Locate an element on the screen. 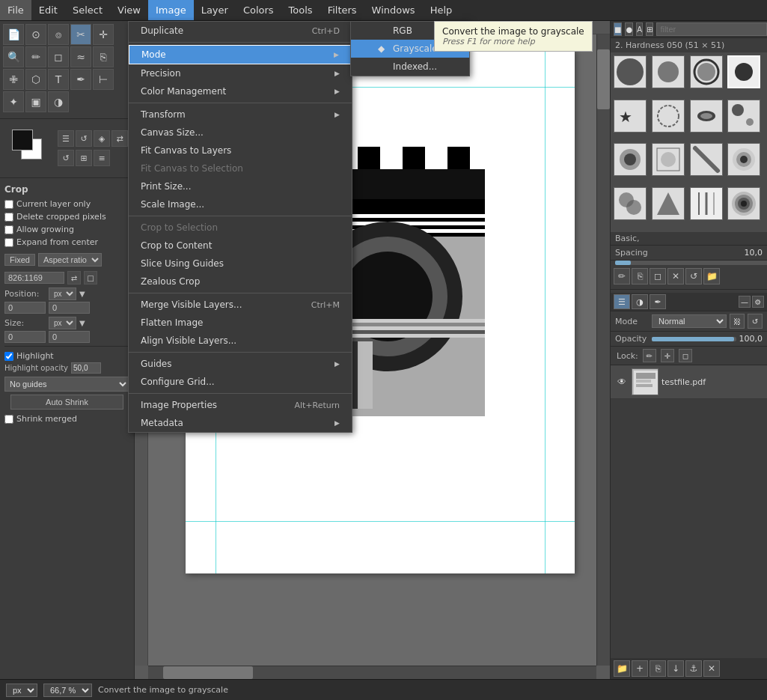 The width and height of the screenshot is (767, 700). menu-scale-image: Scale Image... is located at coordinates (240, 204).